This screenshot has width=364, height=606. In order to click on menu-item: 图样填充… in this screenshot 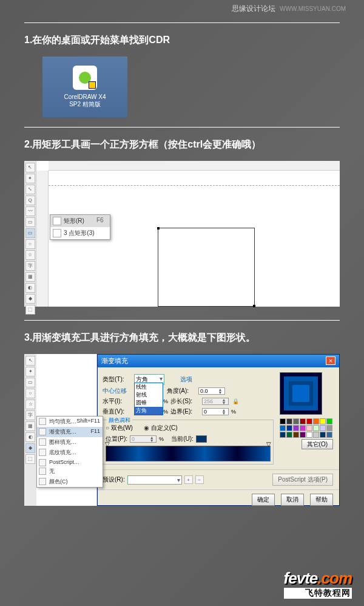, I will do `click(70, 442)`.